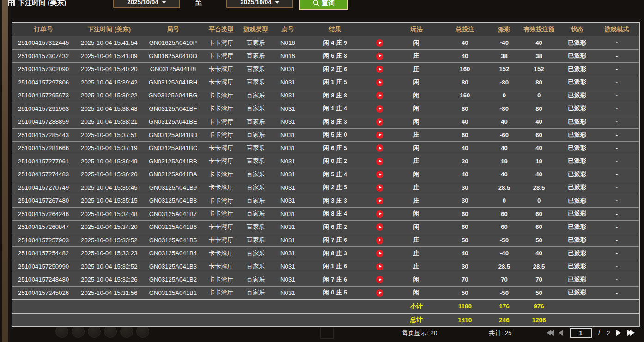 The width and height of the screenshot is (644, 342). I want to click on sum-label: 小计, so click(416, 306).